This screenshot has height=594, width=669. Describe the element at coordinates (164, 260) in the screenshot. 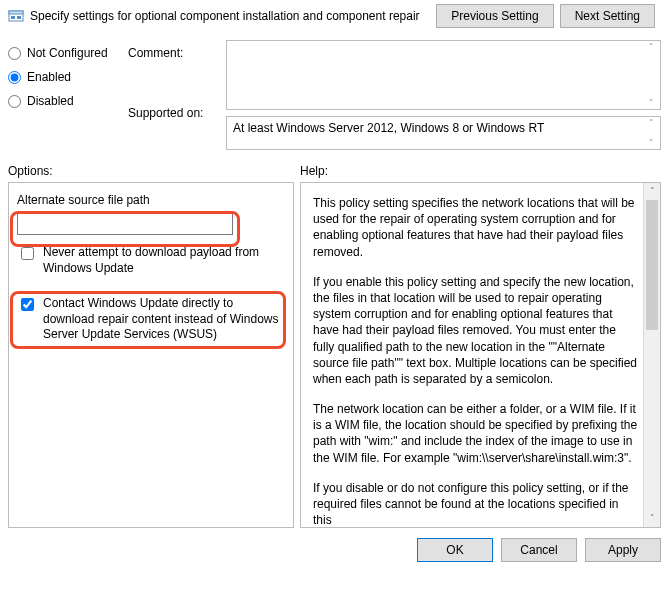

I see `never-download-label: Never attempt to download payload from W…` at that location.